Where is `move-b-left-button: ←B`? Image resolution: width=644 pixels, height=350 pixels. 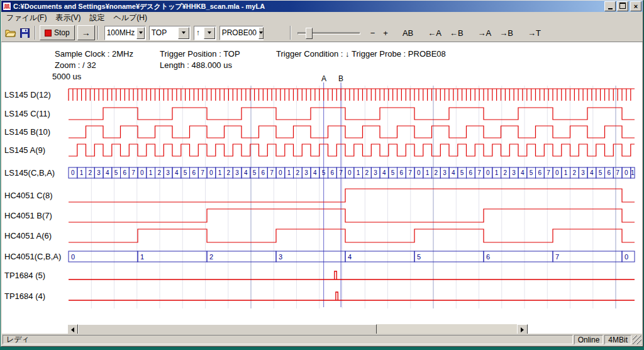
move-b-left-button: ←B is located at coordinates (457, 33).